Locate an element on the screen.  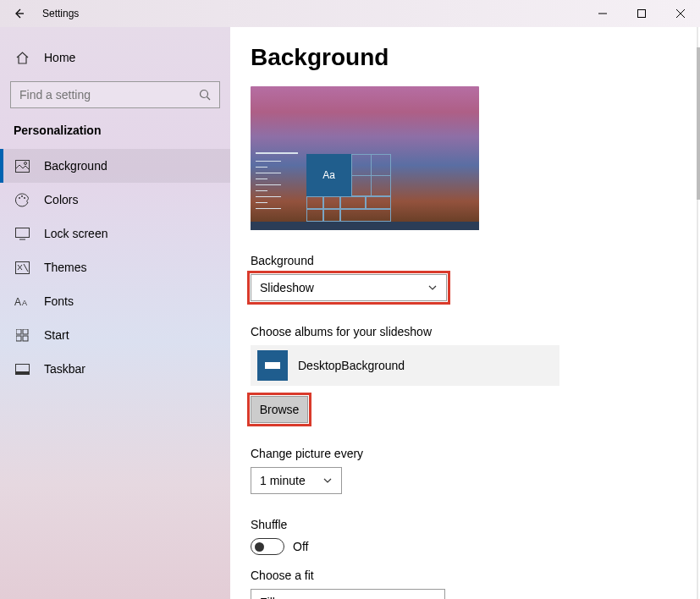
scrollbar-thumb is located at coordinates (698, 124).